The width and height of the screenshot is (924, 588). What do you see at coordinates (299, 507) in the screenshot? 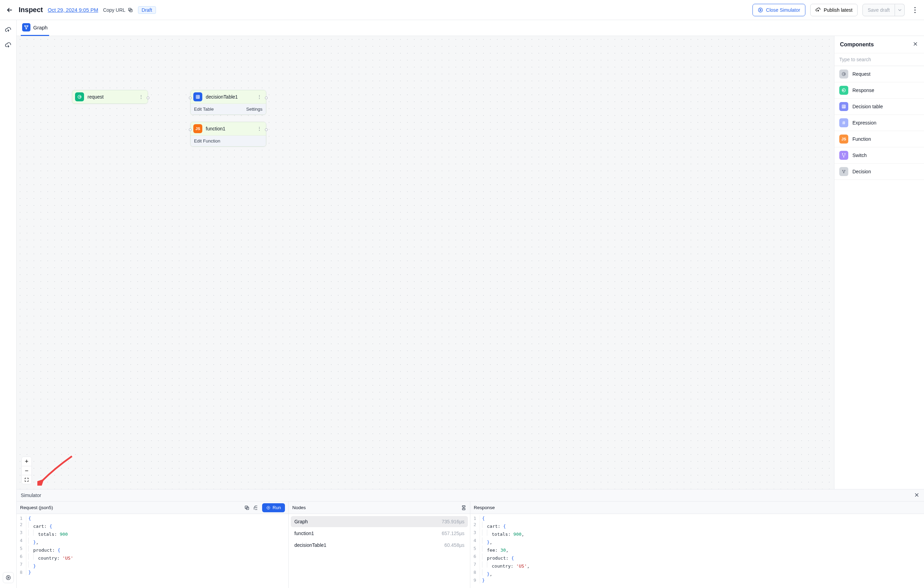
I see `simulator-nodes-title: Nodes` at bounding box center [299, 507].